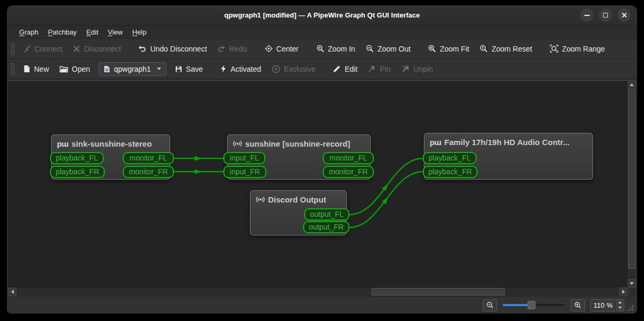  What do you see at coordinates (388, 49) in the screenshot?
I see `zoom-out-button: Zoom Out` at bounding box center [388, 49].